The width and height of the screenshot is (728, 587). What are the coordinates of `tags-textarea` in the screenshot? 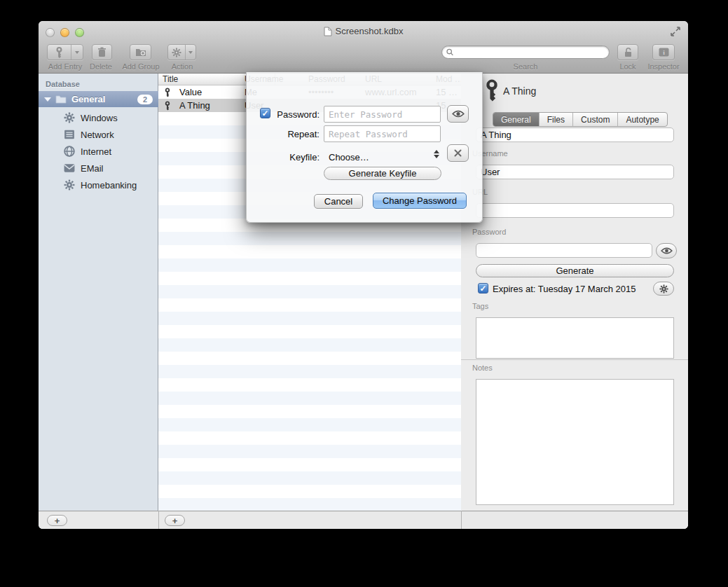 It's located at (575, 338).